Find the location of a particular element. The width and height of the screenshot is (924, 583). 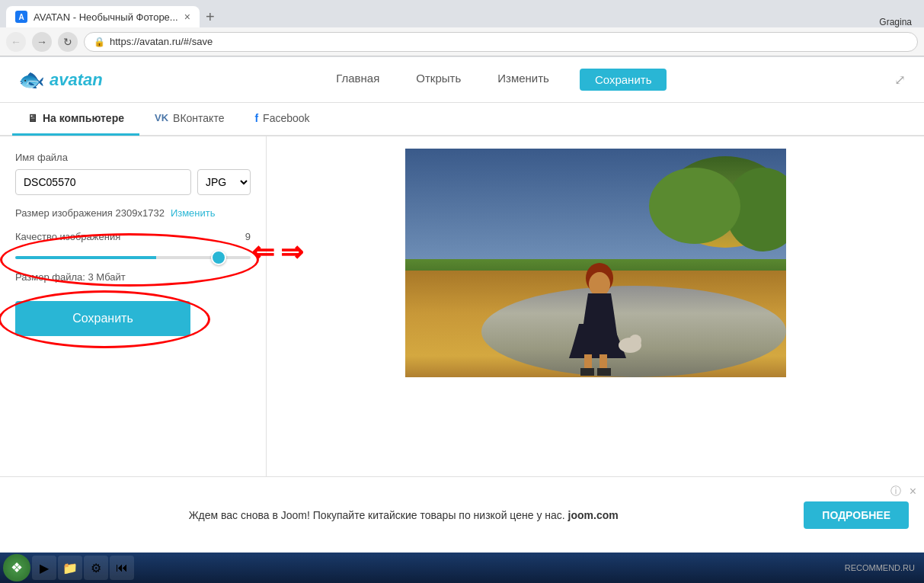

quality-label: Качество изображения is located at coordinates (68, 236).